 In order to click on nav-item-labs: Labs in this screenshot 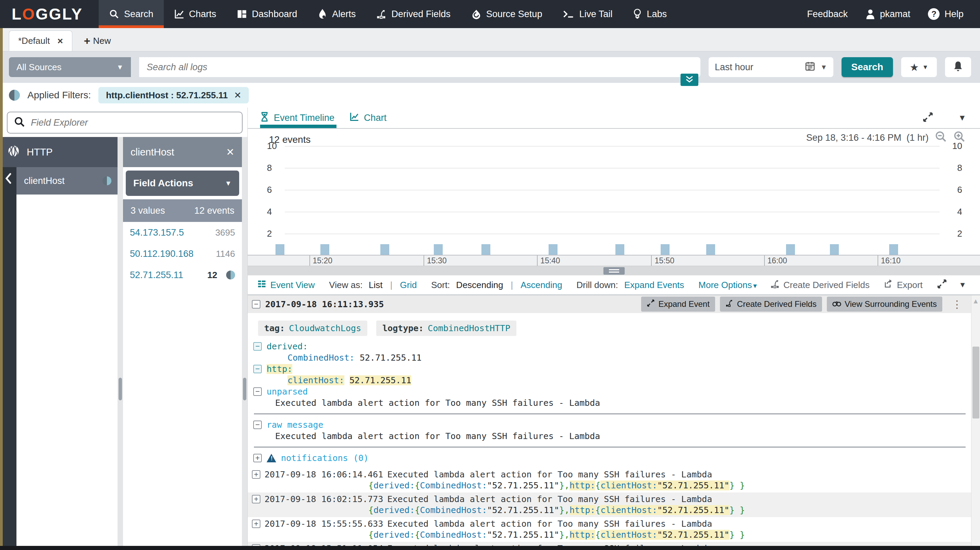, I will do `click(650, 14)`.